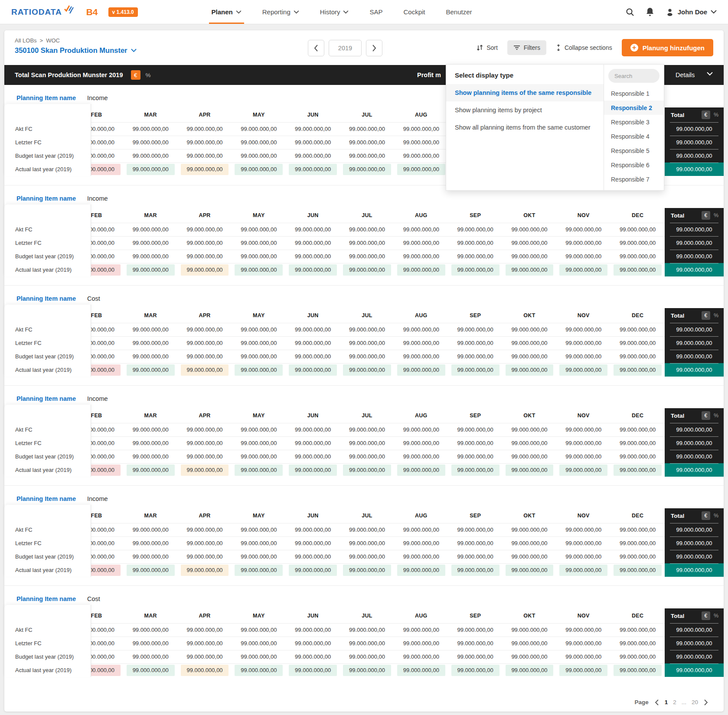  I want to click on prev-page-icon, so click(656, 702).